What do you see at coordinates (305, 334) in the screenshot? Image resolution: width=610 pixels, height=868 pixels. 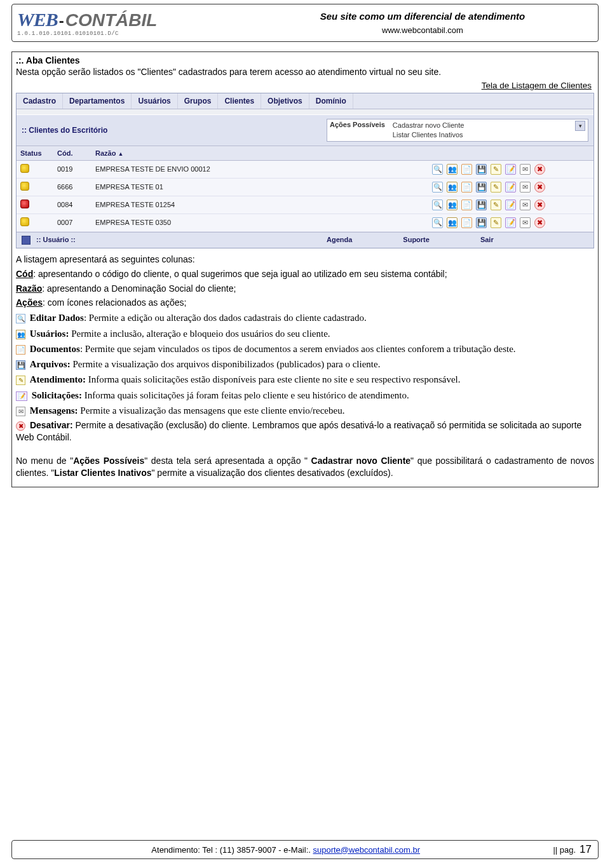 I see `body-usuarios: 👥 Usuários: Permite a inclusão, alteraçã…` at bounding box center [305, 334].